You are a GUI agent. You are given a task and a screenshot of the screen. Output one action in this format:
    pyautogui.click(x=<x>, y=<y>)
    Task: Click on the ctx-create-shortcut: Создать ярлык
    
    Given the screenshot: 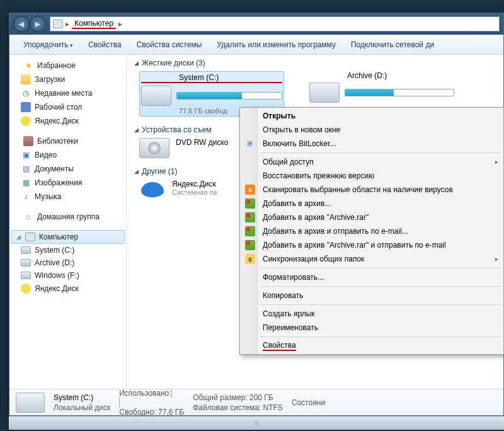 What is the action you would take?
    pyautogui.click(x=372, y=314)
    